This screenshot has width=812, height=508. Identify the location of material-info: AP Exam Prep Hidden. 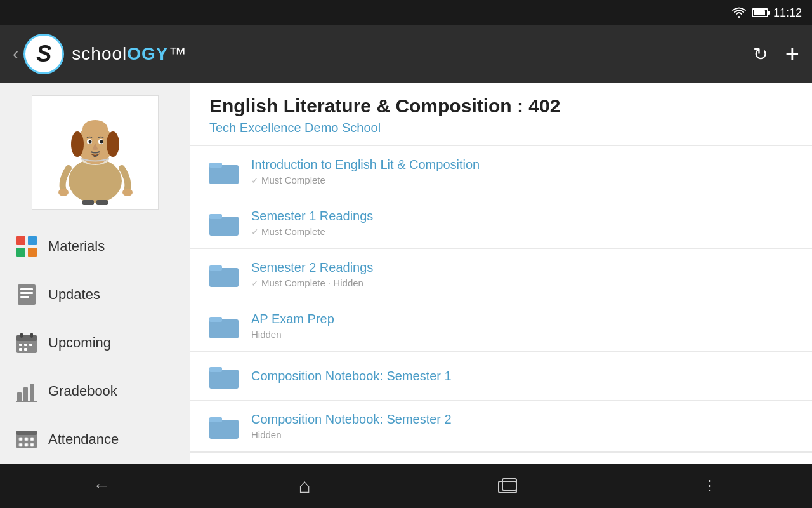
(293, 326).